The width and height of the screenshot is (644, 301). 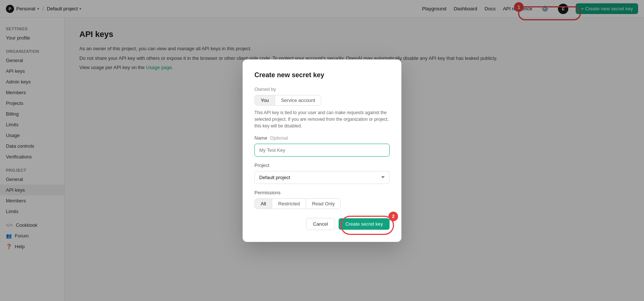 I want to click on permissions-label: Permissions, so click(x=322, y=193).